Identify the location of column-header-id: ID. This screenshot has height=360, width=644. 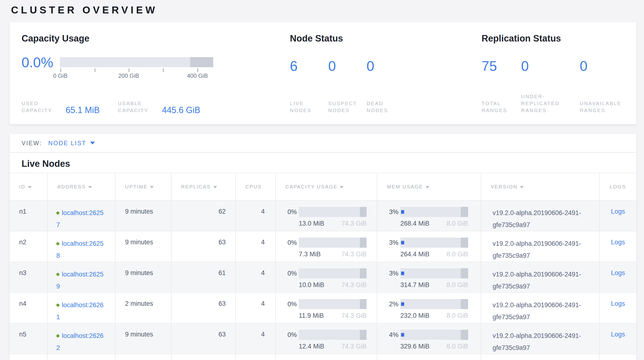
(28, 187).